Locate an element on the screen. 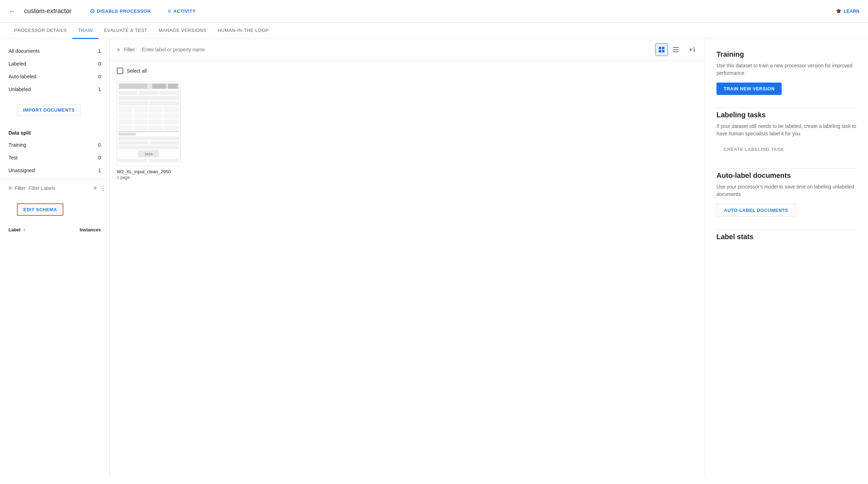 This screenshot has height=484, width=868. grid-view-button is located at coordinates (662, 50).